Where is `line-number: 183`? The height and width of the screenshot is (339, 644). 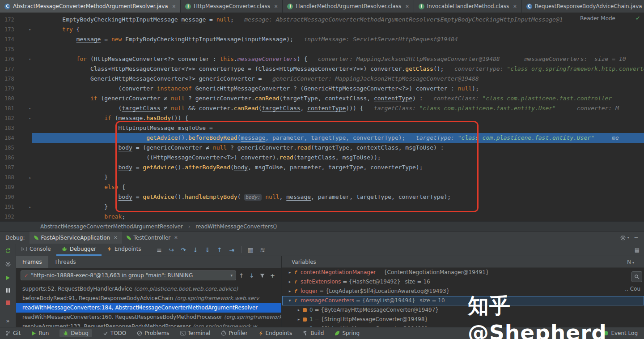
line-number: 183 is located at coordinates (14, 128).